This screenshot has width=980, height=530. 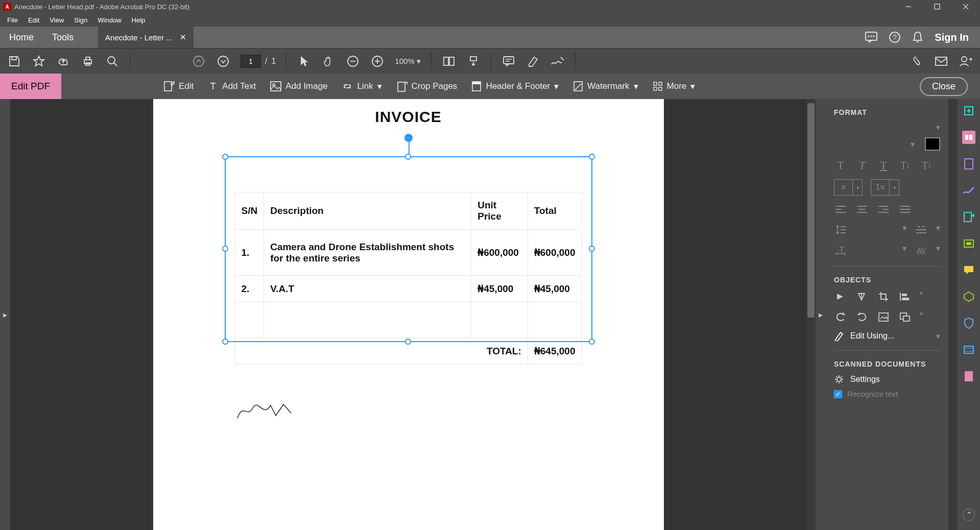 I want to click on menu-file: File, so click(x=12, y=20).